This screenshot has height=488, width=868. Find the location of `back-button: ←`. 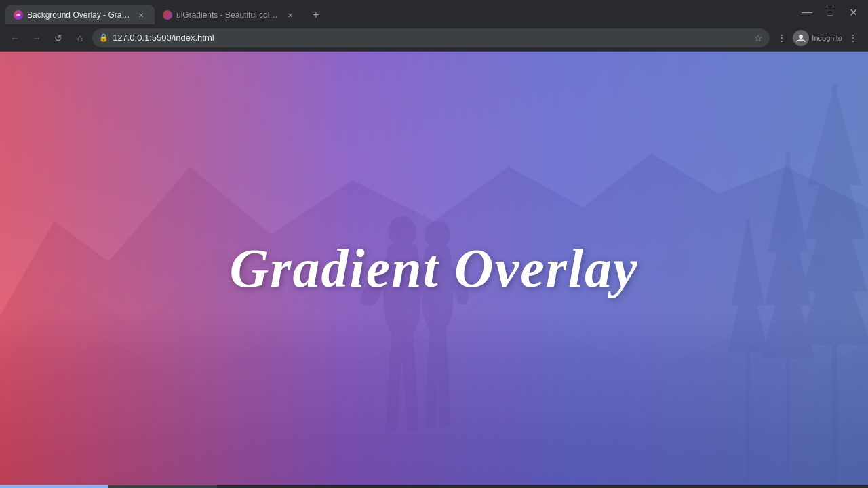

back-button: ← is located at coordinates (15, 38).